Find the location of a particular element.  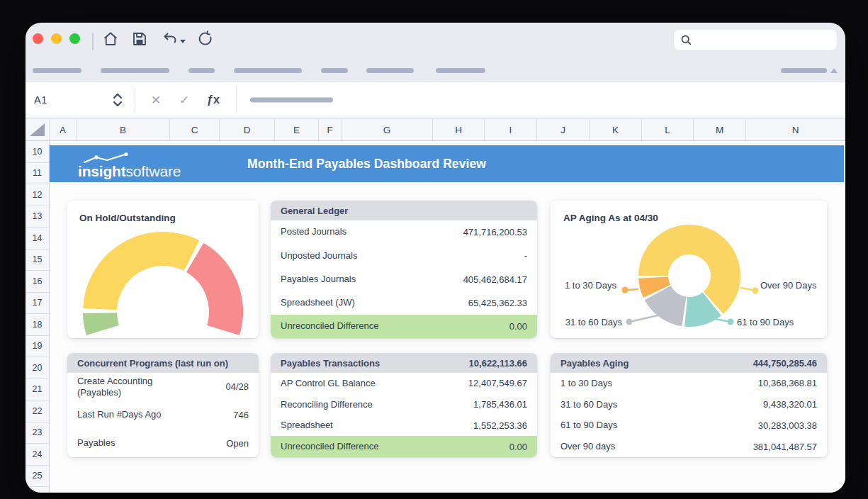

cancel-entry-icon: ✕ is located at coordinates (156, 99).